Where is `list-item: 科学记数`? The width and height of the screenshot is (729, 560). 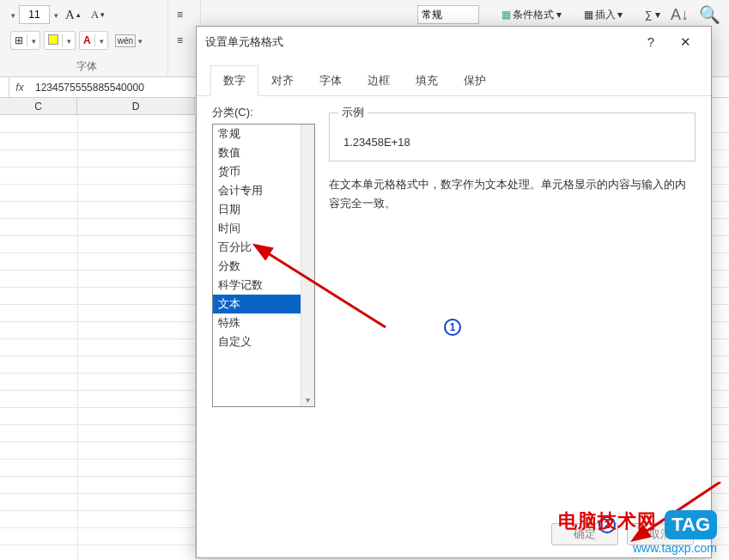 list-item: 科学记数 is located at coordinates (264, 285).